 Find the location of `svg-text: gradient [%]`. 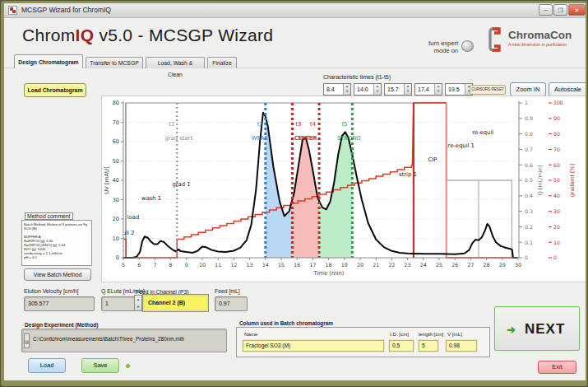

svg-text: gradient [%] is located at coordinates (572, 181).